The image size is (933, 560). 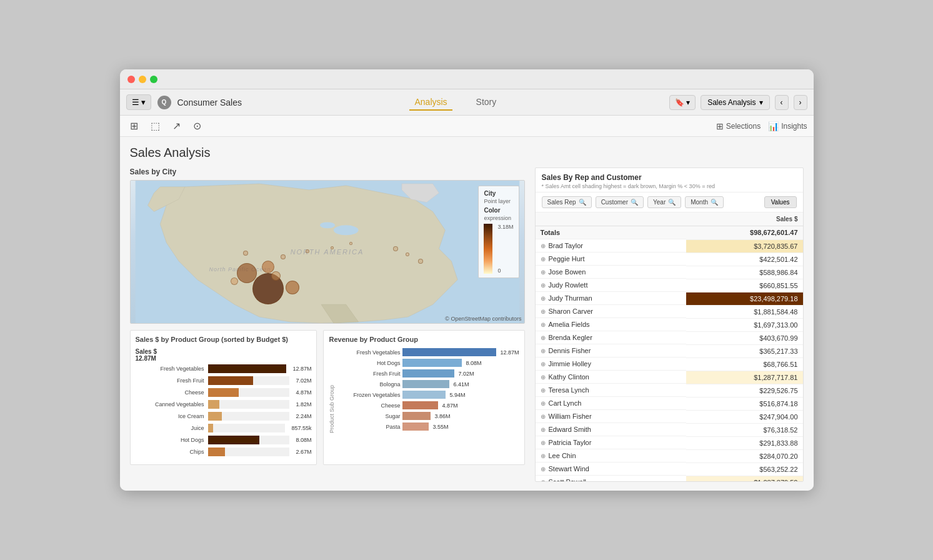 I want to click on bar-row: Juice 857.55k, so click(x=224, y=428).